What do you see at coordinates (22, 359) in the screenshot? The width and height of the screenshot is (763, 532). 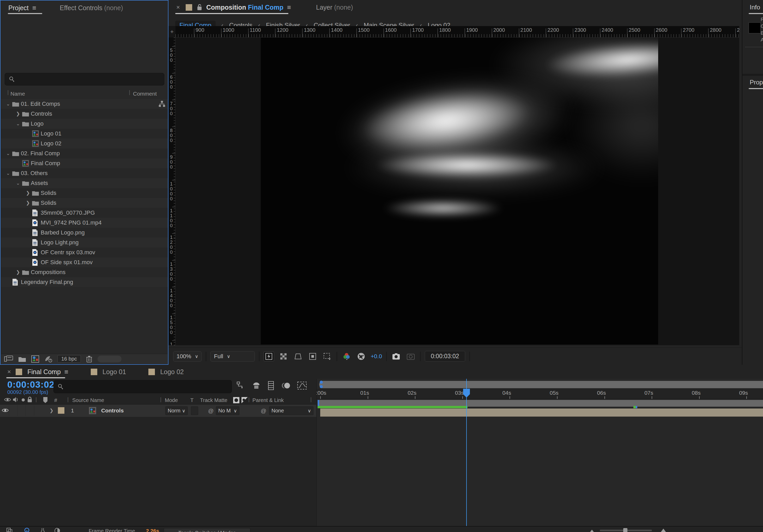 I see `new-folder-icon` at bounding box center [22, 359].